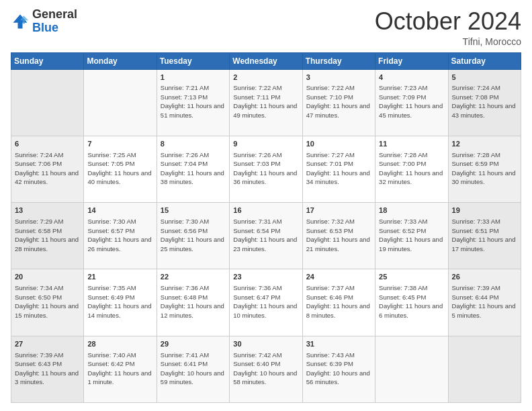  What do you see at coordinates (47, 169) in the screenshot?
I see `day-info: Sunrise: 7:24 AM Sunset: 7:06 PM Dayligh…` at bounding box center [47, 169].